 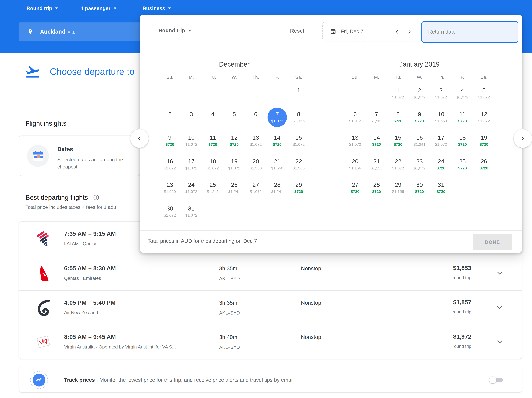 I want to click on dates-insight-card: Dates Selected dates are among the cheap…, so click(x=79, y=156).